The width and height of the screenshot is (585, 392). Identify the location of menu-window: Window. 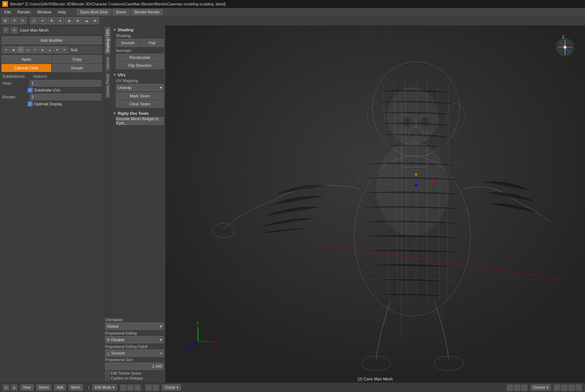
(44, 12).